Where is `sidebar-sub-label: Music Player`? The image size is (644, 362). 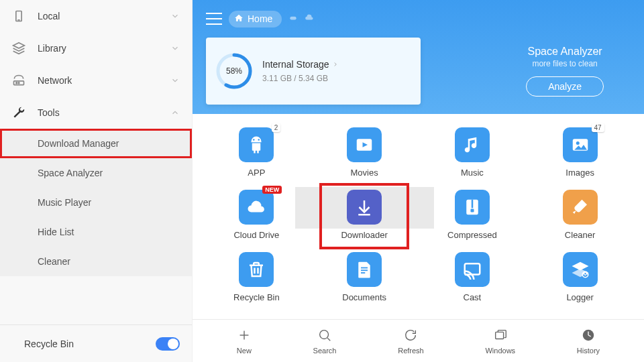 sidebar-sub-label: Music Player is located at coordinates (64, 202).